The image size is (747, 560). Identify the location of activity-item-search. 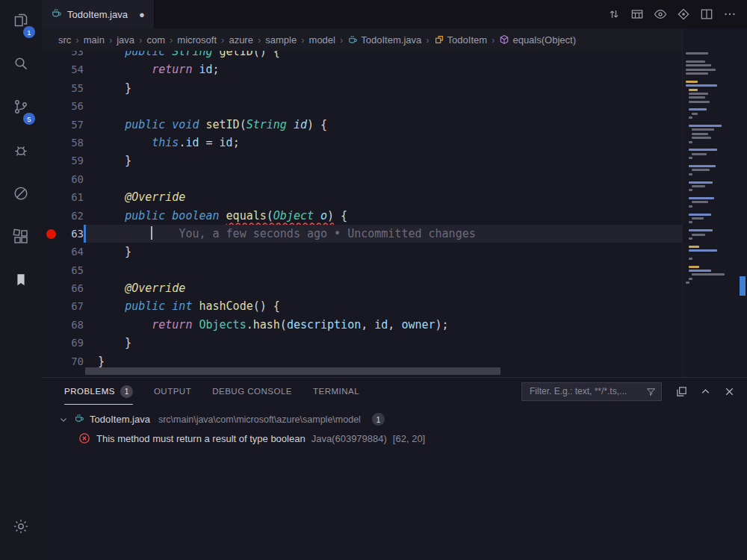
(21, 65).